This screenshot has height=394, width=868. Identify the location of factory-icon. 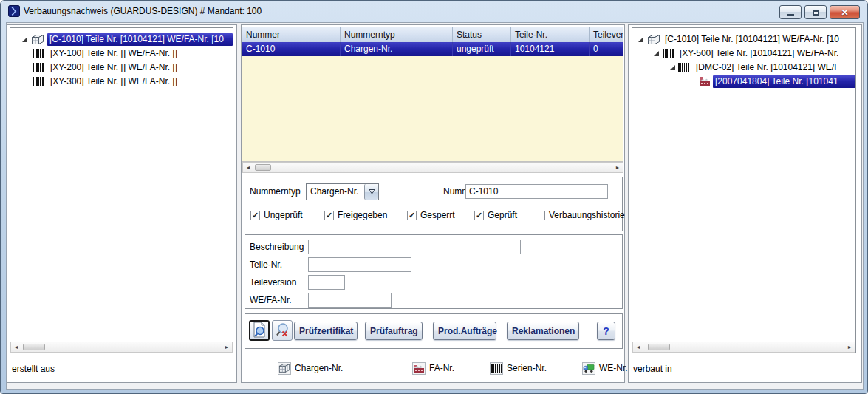
(705, 81).